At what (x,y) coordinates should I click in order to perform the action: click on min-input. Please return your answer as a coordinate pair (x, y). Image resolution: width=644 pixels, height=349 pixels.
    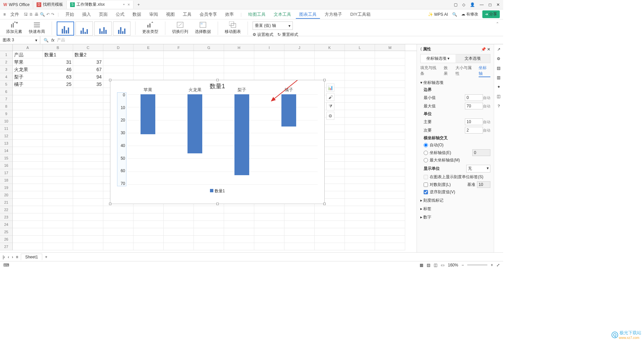
    Looking at the image, I should click on (474, 98).